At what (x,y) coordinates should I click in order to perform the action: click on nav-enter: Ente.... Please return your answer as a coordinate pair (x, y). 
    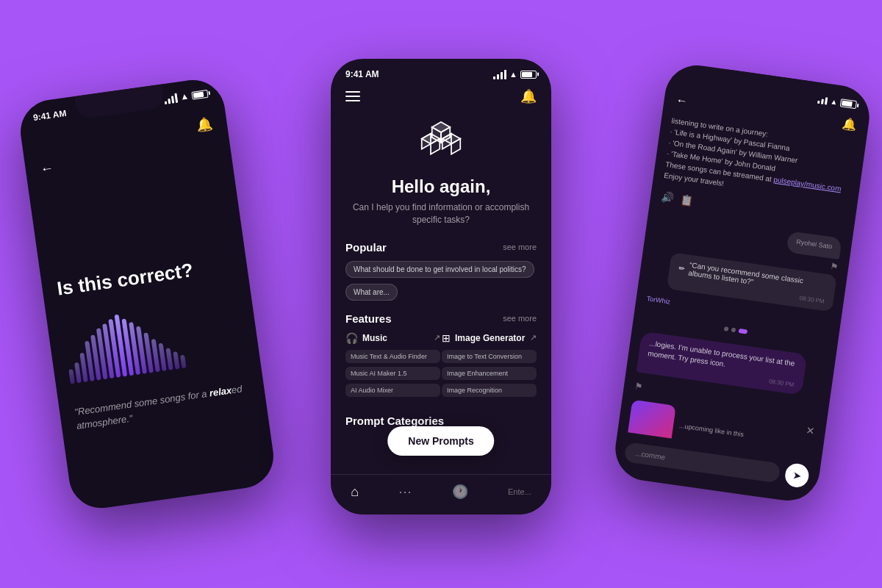
    Looking at the image, I should click on (520, 492).